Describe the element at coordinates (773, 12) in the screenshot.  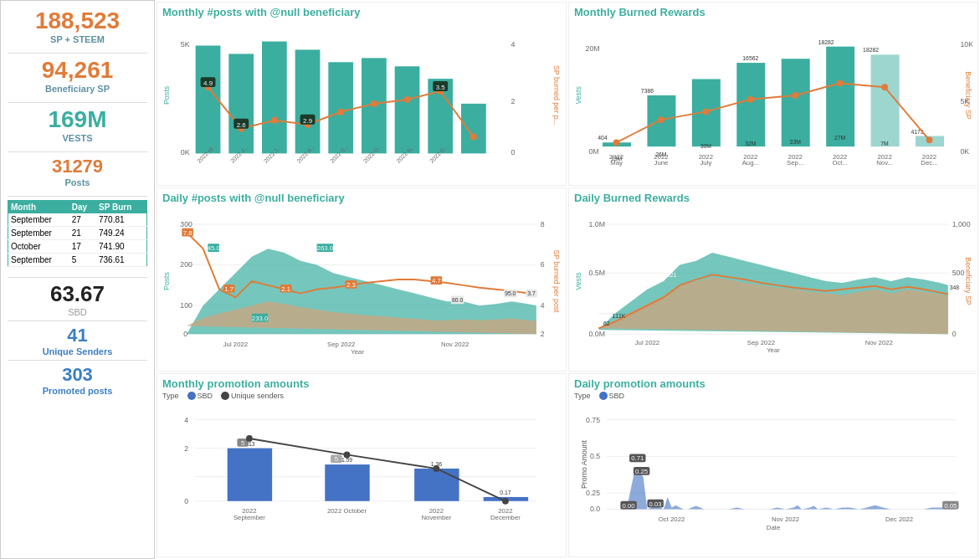
I see `monthly-burned-title: Monthly Burned Rewards` at that location.